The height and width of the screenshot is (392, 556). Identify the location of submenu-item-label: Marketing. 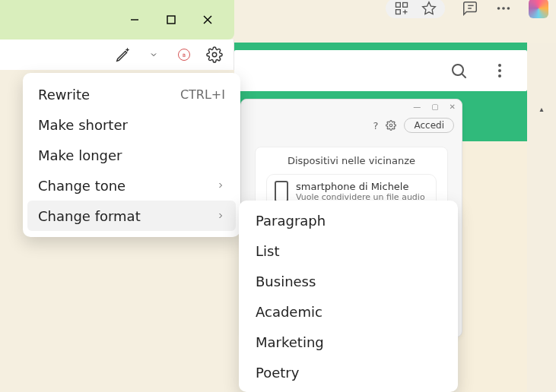
(290, 342).